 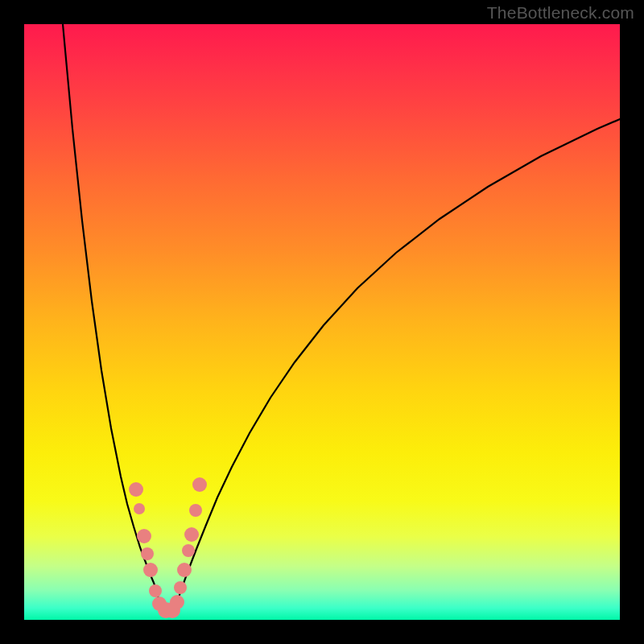 What do you see at coordinates (560, 13) in the screenshot?
I see `watermark-text: TheBottleneck.com` at bounding box center [560, 13].